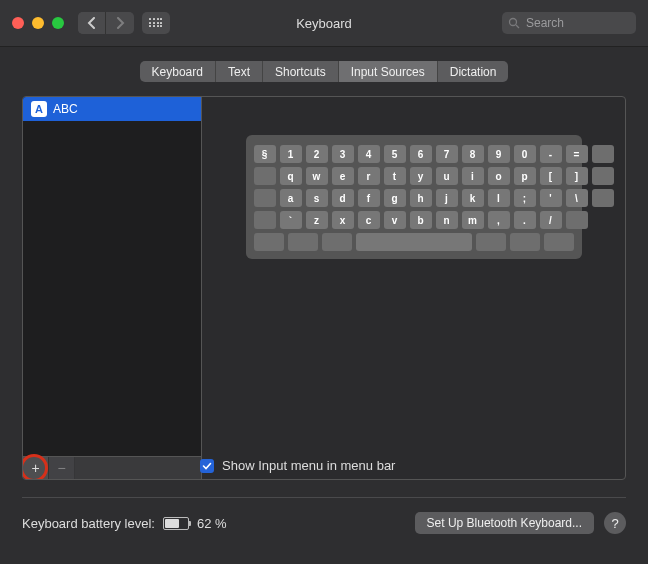 The width and height of the screenshot is (648, 564). I want to click on key: l, so click(499, 198).